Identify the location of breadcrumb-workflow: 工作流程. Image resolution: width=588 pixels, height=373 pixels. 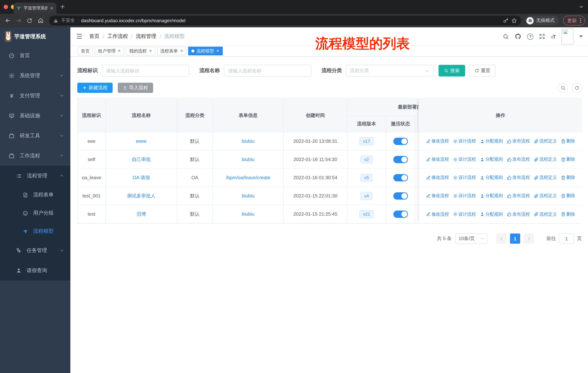
(118, 36).